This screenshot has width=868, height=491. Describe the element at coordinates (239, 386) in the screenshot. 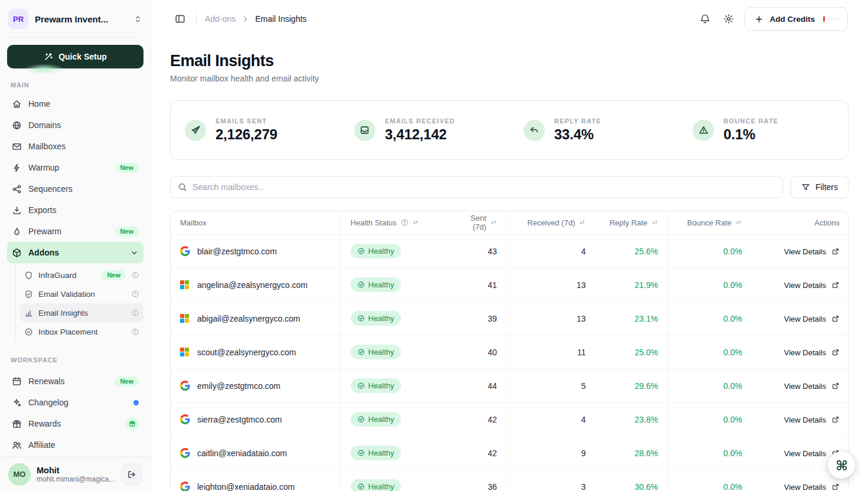

I see `mailbox-email: emily@zestgtmco.com` at that location.